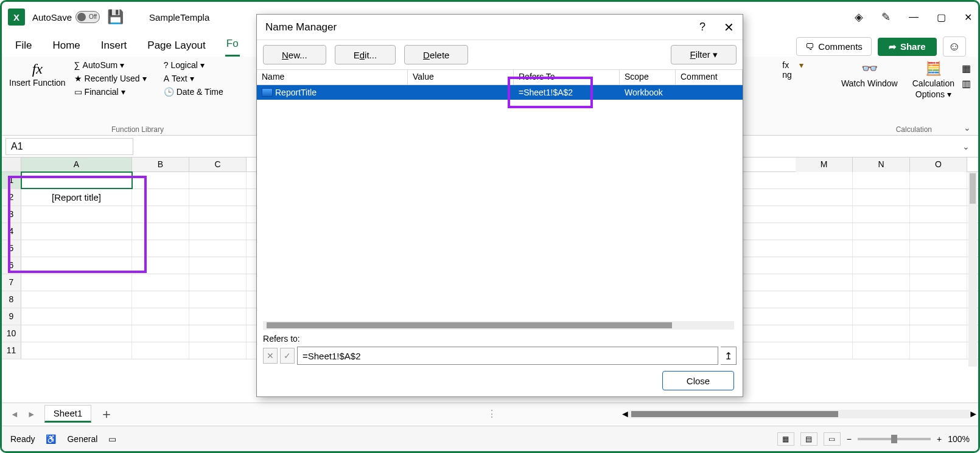 The height and width of the screenshot is (453, 980). What do you see at coordinates (939, 197) in the screenshot?
I see `cell-o2` at bounding box center [939, 197].